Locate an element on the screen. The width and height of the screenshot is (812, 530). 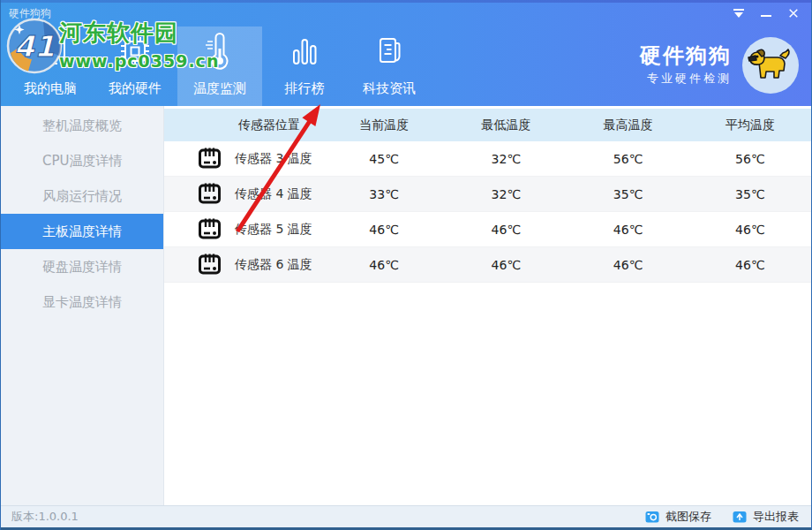
menu-dropdown-icon is located at coordinates (739, 13).